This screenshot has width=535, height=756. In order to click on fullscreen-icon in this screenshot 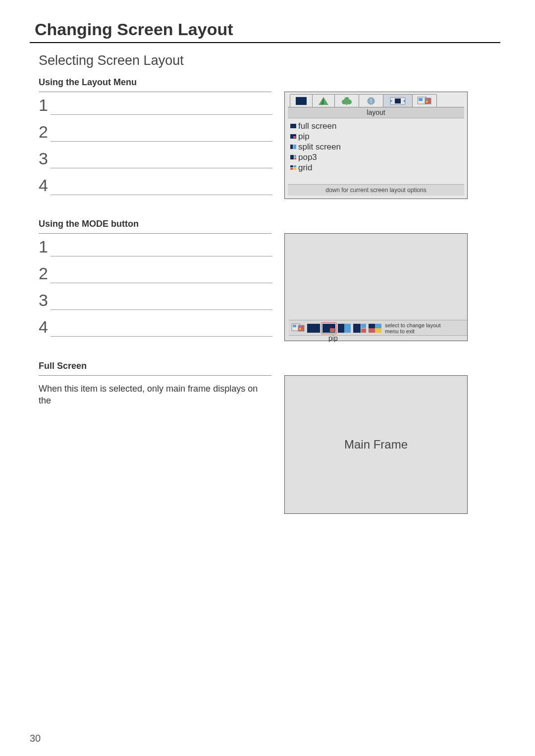, I will do `click(293, 126)`.